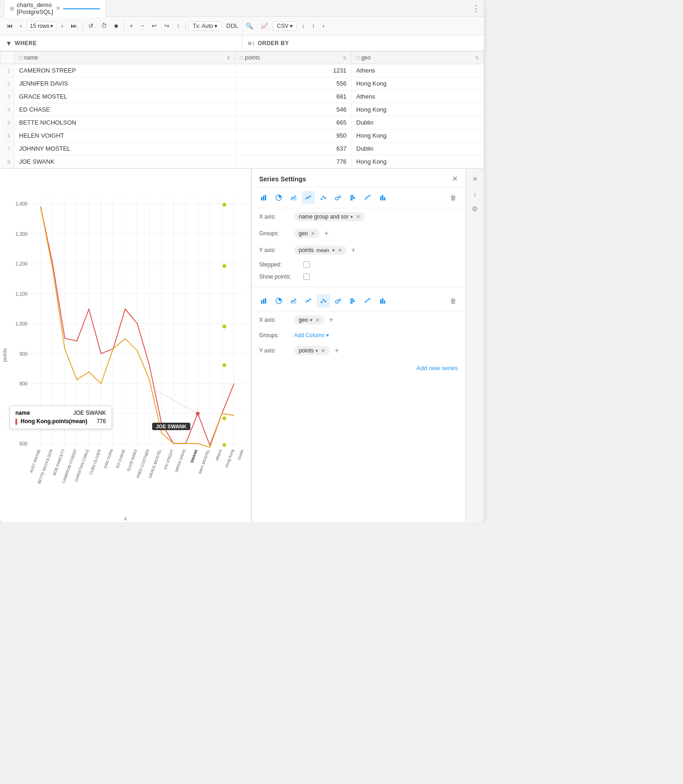  Describe the element at coordinates (320, 250) in the screenshot. I see `y-axis-tag-1: points mean ▾ ✕` at that location.